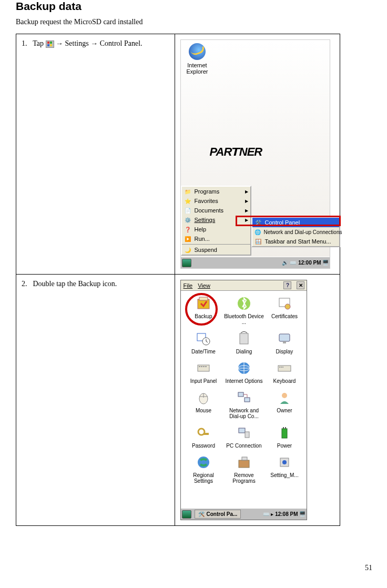  Describe the element at coordinates (244, 469) in the screenshot. I see `cp-remove-programs: Remove Programs` at that location.